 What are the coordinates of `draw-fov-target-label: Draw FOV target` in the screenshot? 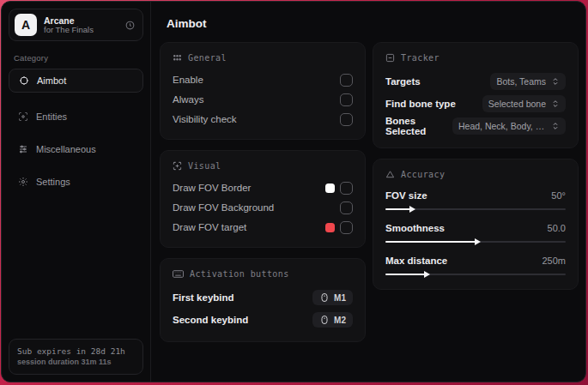 It's located at (209, 227).